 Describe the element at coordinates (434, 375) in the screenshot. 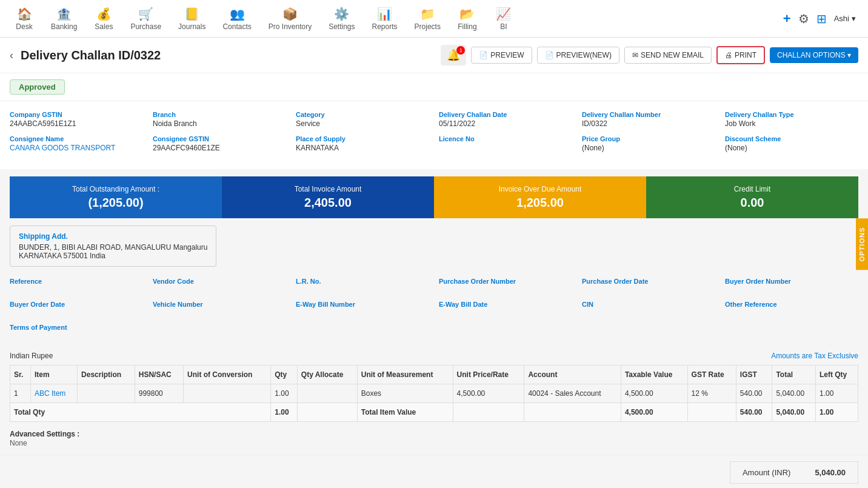

I see `table-header-row: Sr. Item Description HSN/SAC Unit of Con…` at that location.